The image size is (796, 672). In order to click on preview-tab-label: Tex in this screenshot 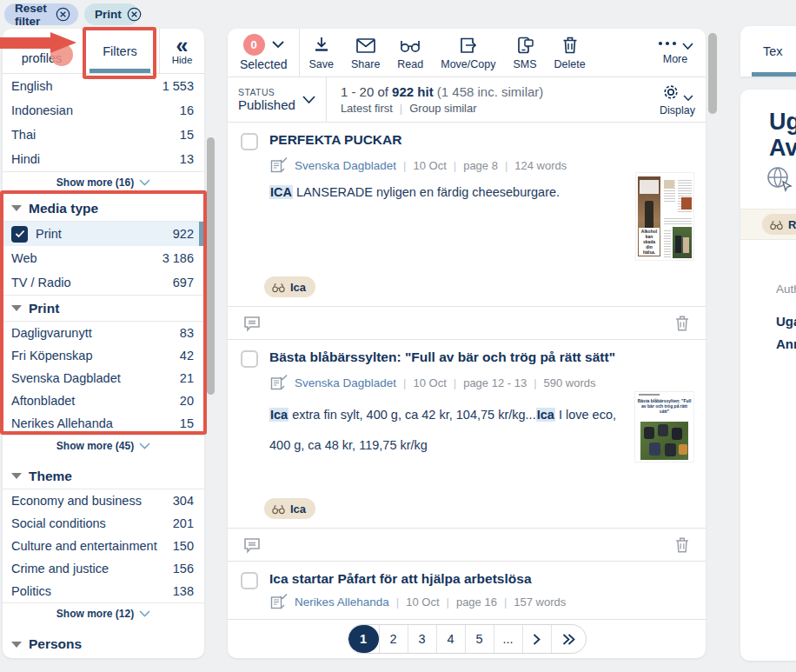, I will do `click(773, 51)`.